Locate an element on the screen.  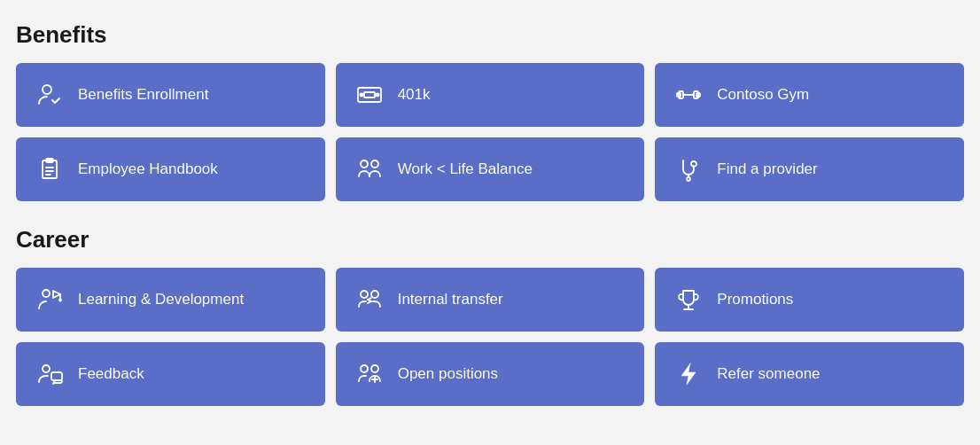
lightning-icon is located at coordinates (688, 374).